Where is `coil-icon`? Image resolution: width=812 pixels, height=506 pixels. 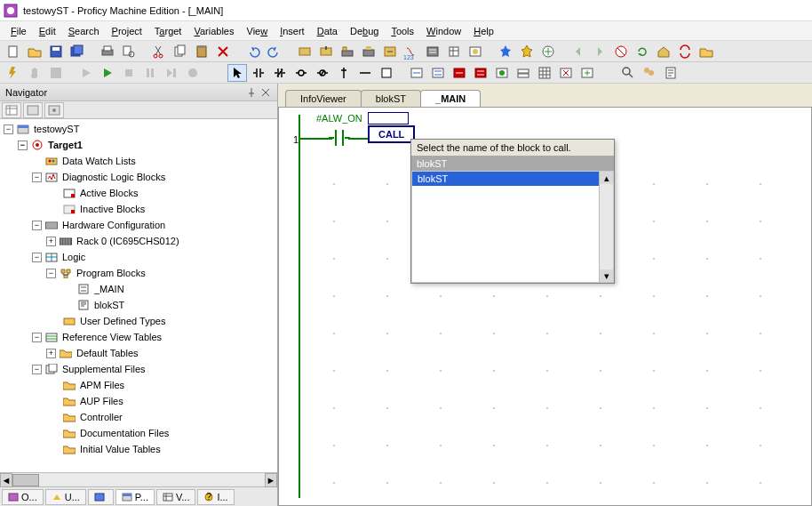 coil-icon is located at coordinates (301, 73).